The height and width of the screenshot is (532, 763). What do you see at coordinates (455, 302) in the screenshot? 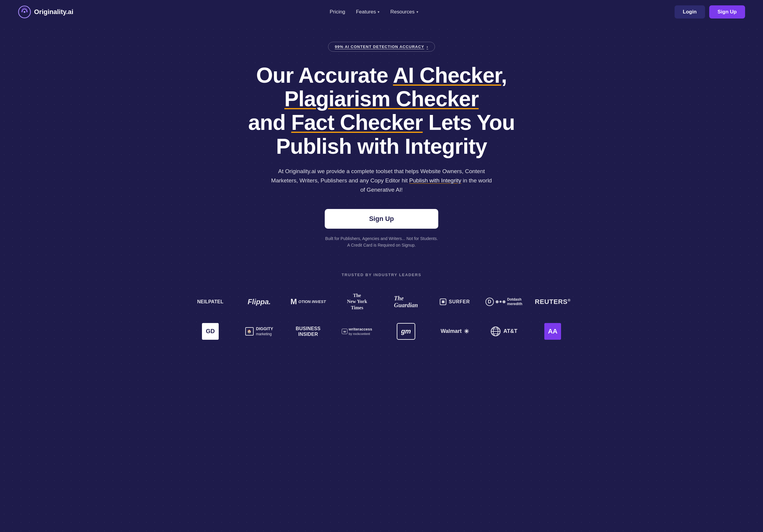
I see `logo-surfer: ▦ SURFER` at bounding box center [455, 302].